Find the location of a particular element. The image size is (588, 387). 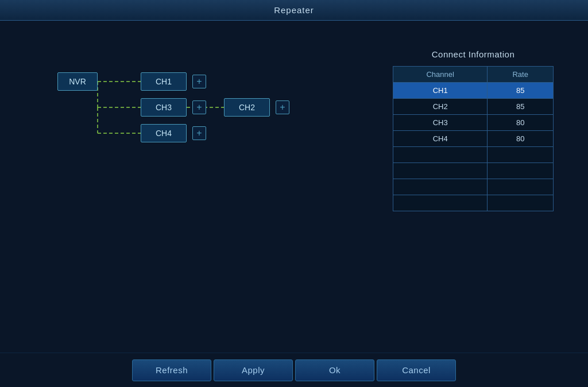

ch2-node: CH2 is located at coordinates (247, 107).